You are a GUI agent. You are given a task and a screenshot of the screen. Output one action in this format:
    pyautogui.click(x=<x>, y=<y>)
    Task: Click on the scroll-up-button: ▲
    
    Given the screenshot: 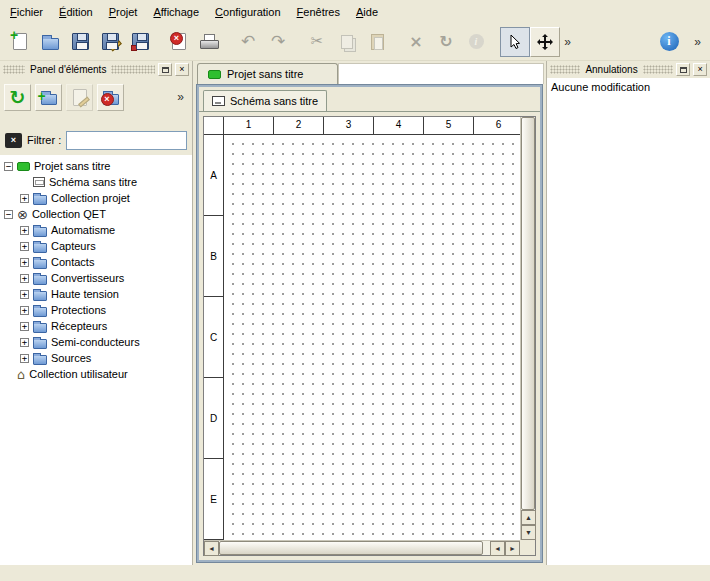 What is the action you would take?
    pyautogui.click(x=528, y=518)
    